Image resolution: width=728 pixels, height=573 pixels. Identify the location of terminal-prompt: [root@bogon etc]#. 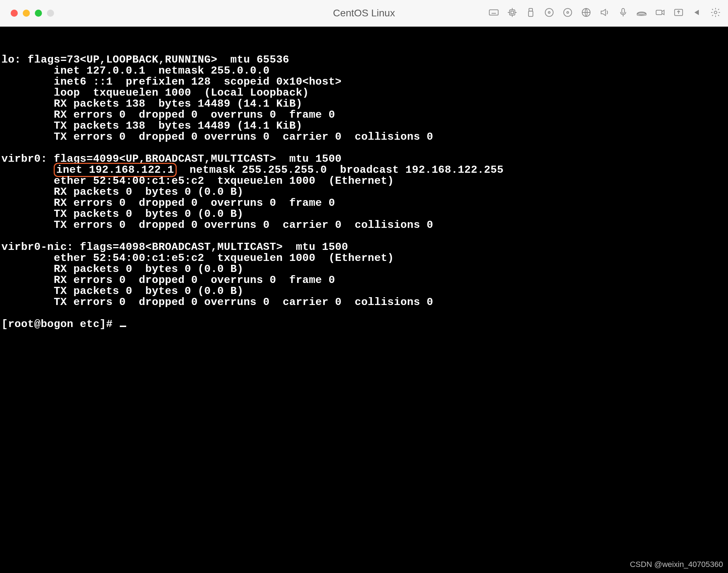
(60, 324).